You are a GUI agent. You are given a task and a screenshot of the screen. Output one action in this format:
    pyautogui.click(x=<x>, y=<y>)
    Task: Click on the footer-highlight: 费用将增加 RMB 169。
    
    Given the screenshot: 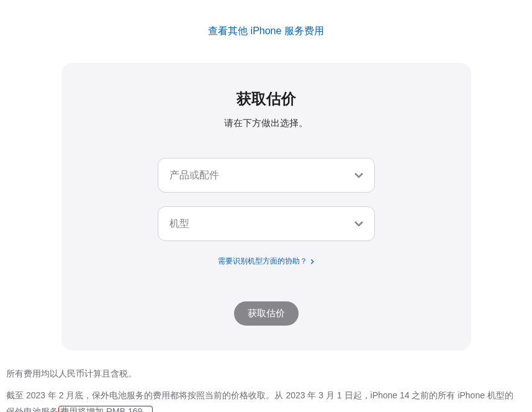 What is the action you would take?
    pyautogui.click(x=106, y=409)
    